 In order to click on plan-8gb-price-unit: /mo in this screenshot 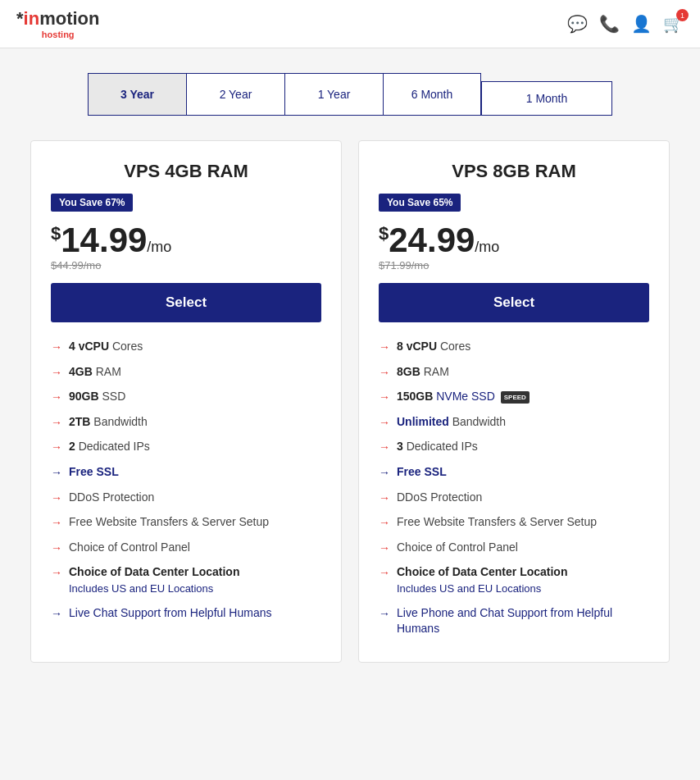, I will do `click(487, 247)`.